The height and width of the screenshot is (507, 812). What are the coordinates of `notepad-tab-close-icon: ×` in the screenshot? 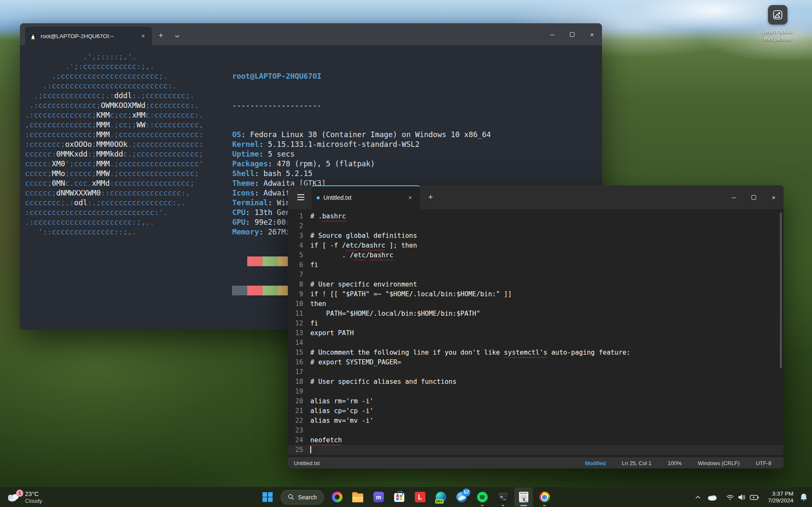 It's located at (410, 198).